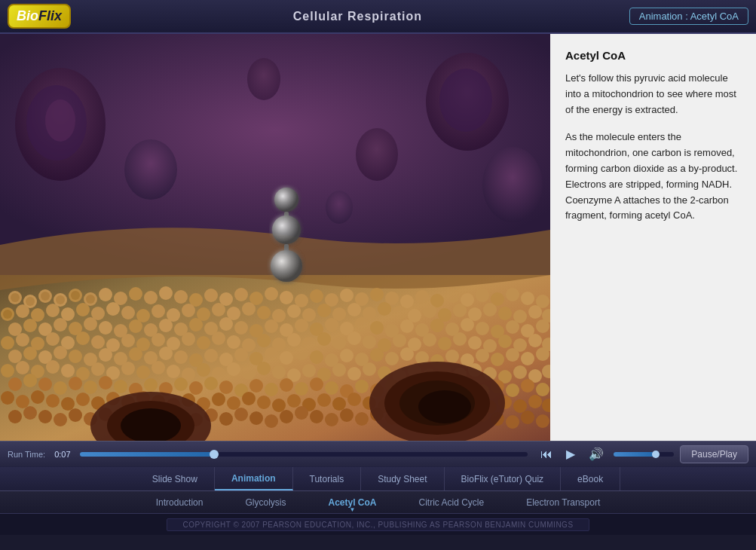 The image size is (756, 550). Describe the element at coordinates (327, 479) in the screenshot. I see `nav-tab-tutorials: Tutorials` at that location.